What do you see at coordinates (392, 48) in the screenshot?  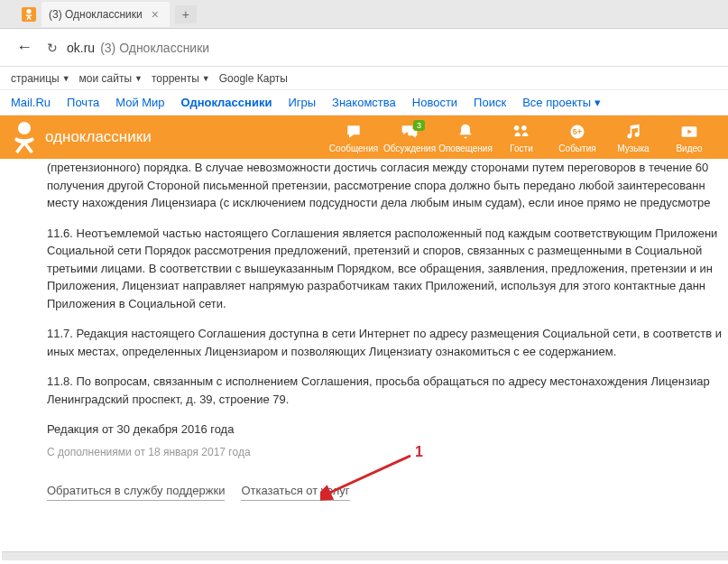 I see `url-field: ok.ru (3) Одноклассники` at bounding box center [392, 48].